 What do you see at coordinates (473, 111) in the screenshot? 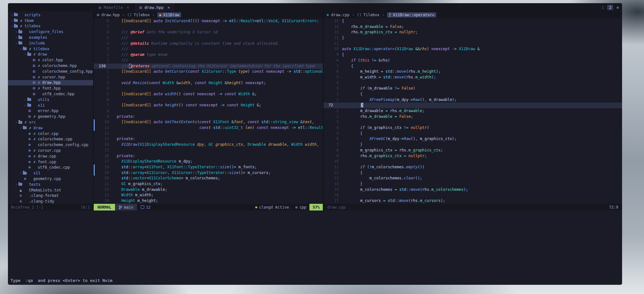
I see `code-line: 1 m_drawable = rhs.m_drawable;` at bounding box center [473, 111].